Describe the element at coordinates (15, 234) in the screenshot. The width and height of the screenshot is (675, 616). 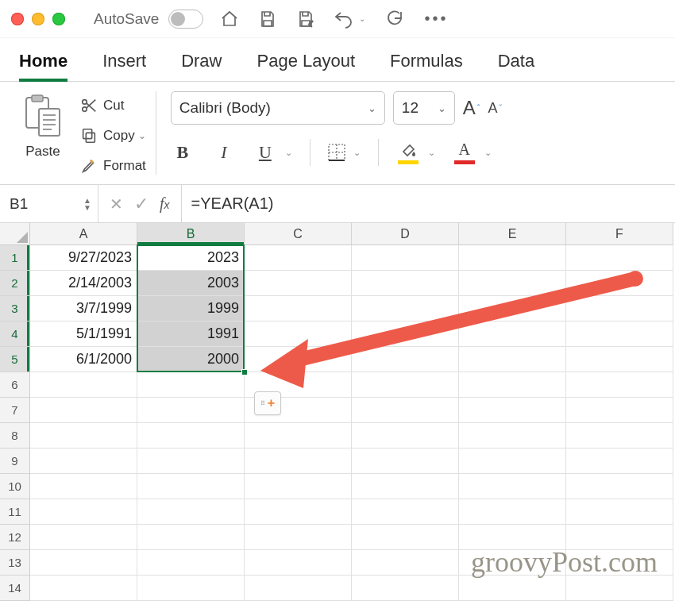
I see `select-all-corner` at that location.